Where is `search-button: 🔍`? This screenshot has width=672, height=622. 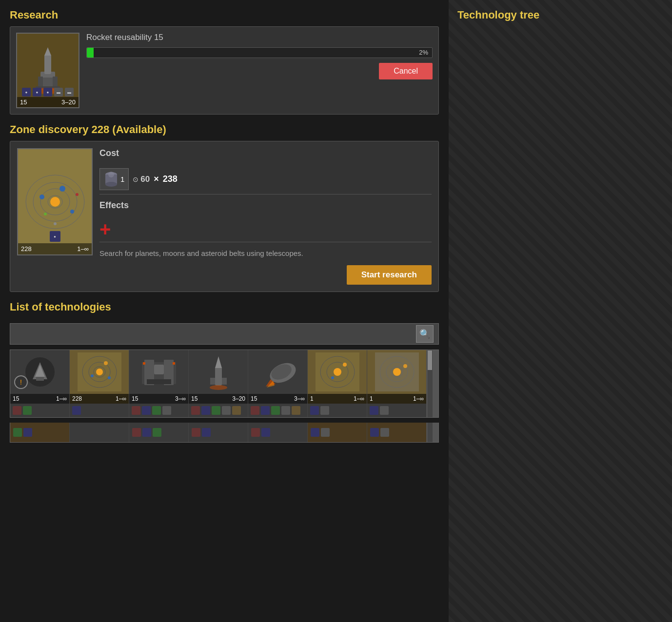
search-button: 🔍 is located at coordinates (425, 334).